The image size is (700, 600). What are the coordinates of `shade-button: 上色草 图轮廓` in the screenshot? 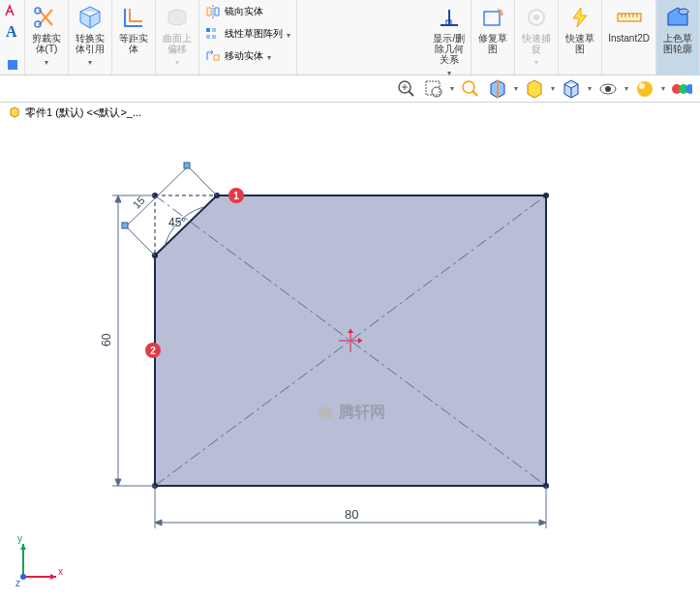 It's located at (678, 29).